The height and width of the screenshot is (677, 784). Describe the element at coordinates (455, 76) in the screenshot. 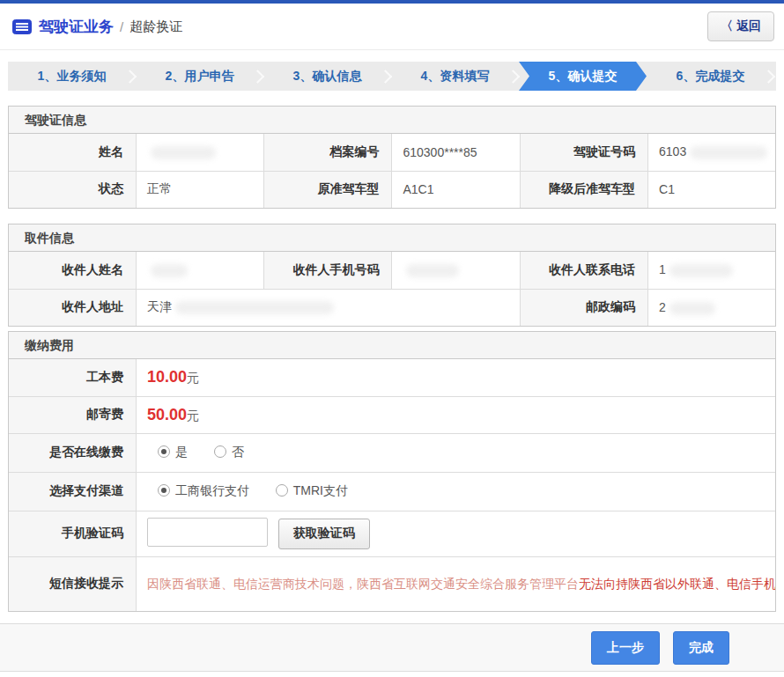

I see `step-4-fill-data: 4、资料填写` at that location.